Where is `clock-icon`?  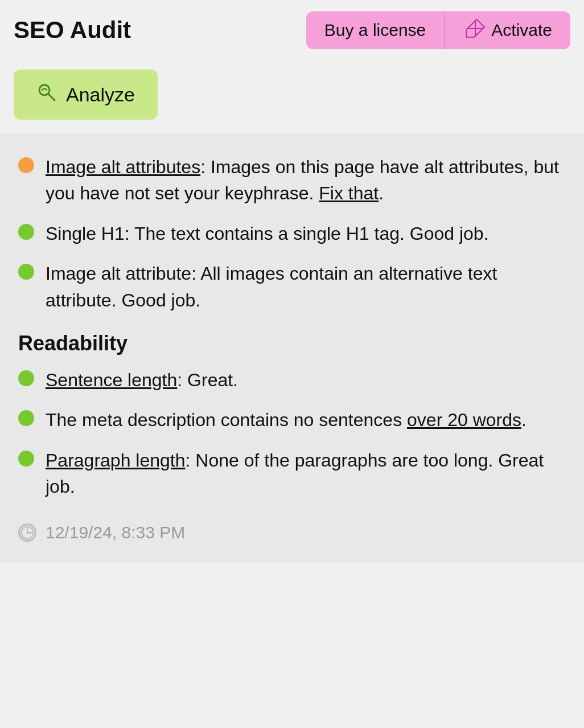 clock-icon is located at coordinates (27, 533).